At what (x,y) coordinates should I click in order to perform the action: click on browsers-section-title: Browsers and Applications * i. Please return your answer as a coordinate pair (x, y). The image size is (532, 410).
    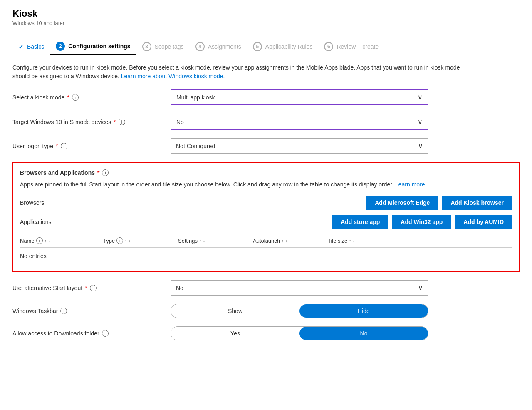
    Looking at the image, I should click on (266, 173).